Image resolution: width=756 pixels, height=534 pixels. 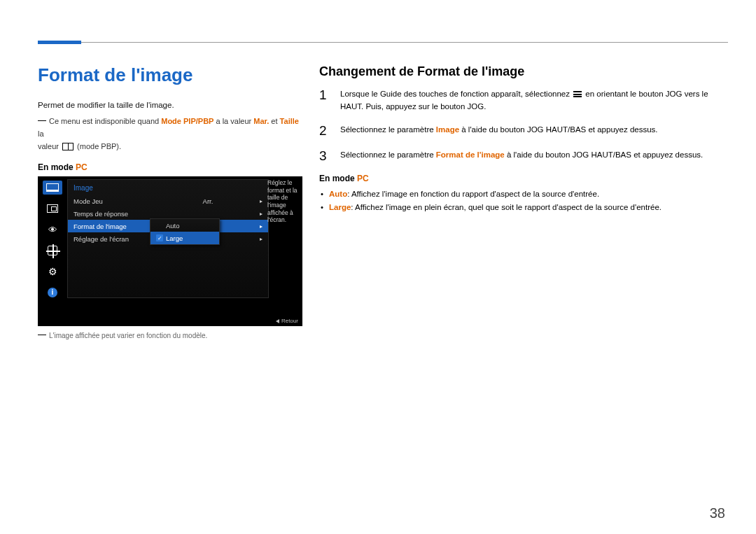 What do you see at coordinates (98, 146) in the screenshot?
I see `fn-pbp: (mode PBP).` at bounding box center [98, 146].